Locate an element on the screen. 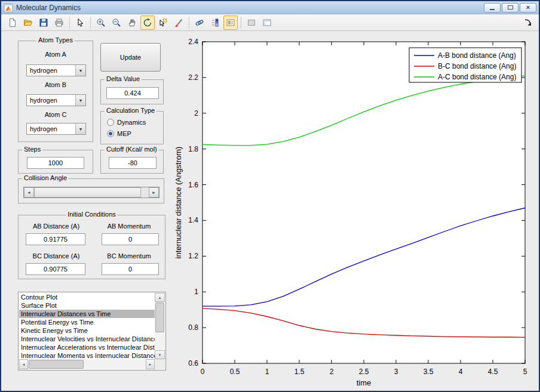 The height and width of the screenshot is (392, 540). bc-distance-input is located at coordinates (56, 269).